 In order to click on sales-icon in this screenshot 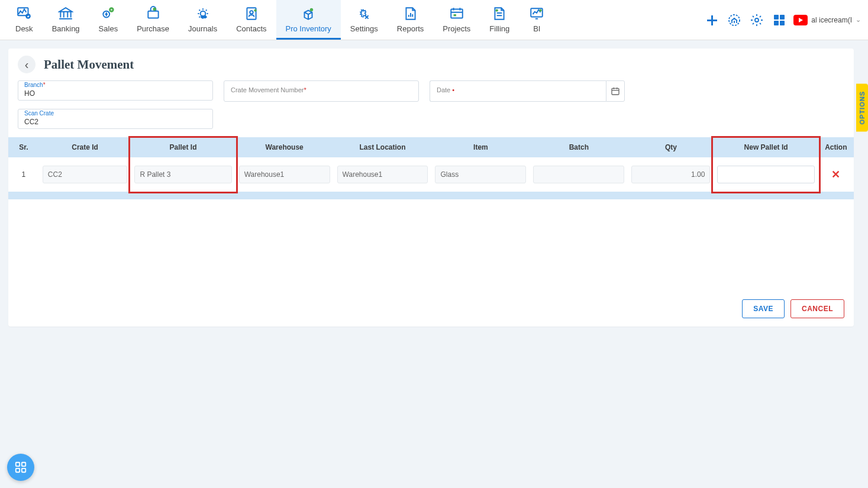, I will do `click(108, 14)`.